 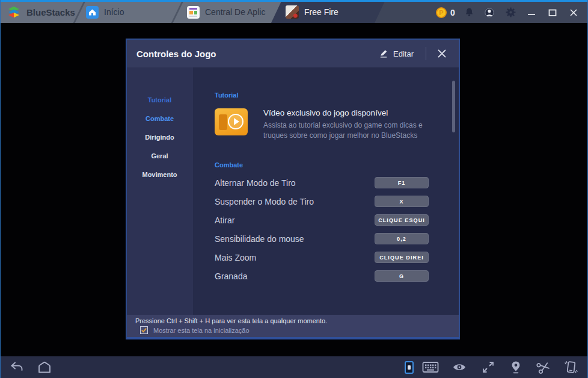 I want to click on binding-label: Granada, so click(x=295, y=276).